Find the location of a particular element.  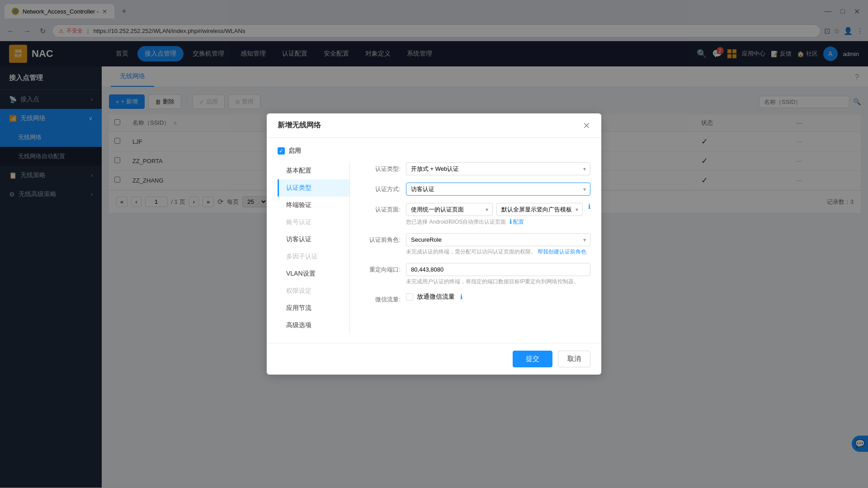

enable-label: 启用 is located at coordinates (295, 151).